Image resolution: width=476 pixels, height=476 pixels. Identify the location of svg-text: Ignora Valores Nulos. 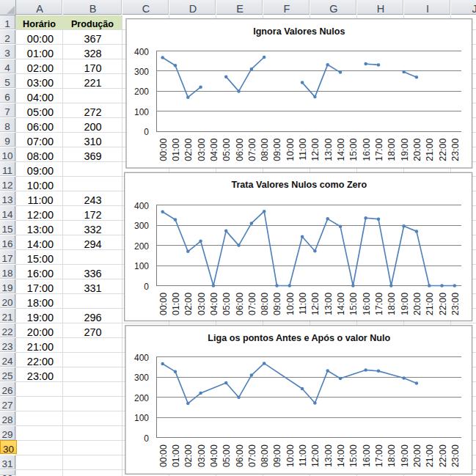
(299, 32).